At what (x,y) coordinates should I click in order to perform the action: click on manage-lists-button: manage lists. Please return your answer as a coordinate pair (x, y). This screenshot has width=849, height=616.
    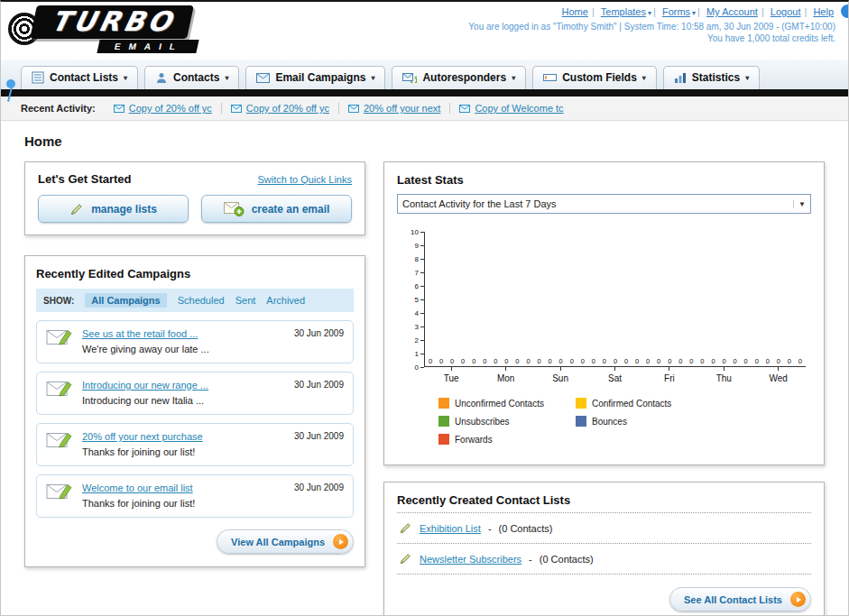
    Looking at the image, I should click on (114, 209).